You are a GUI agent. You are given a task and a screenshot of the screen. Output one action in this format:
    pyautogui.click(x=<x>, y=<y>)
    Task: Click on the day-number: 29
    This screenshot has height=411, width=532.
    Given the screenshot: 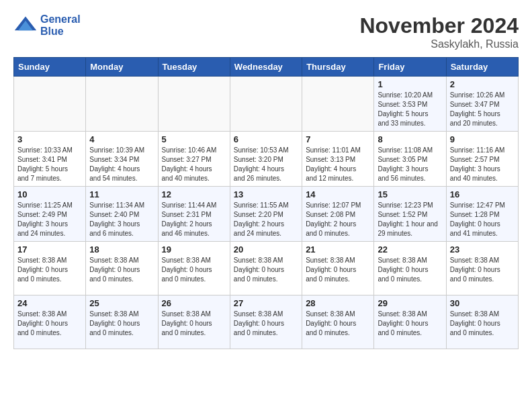 What is the action you would take?
    pyautogui.click(x=410, y=304)
    